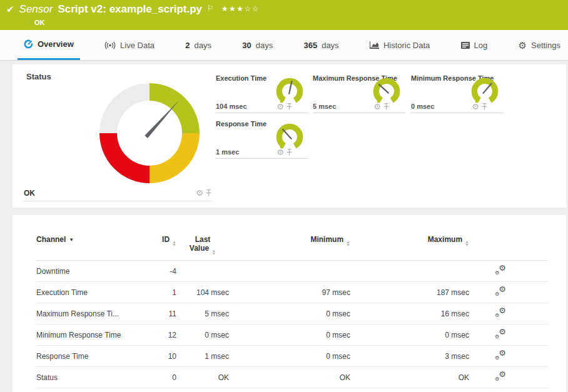 The width and height of the screenshot is (568, 392). I want to click on tab-bar: Overview Live Data 2 days 30 days 365 da…, so click(284, 45).